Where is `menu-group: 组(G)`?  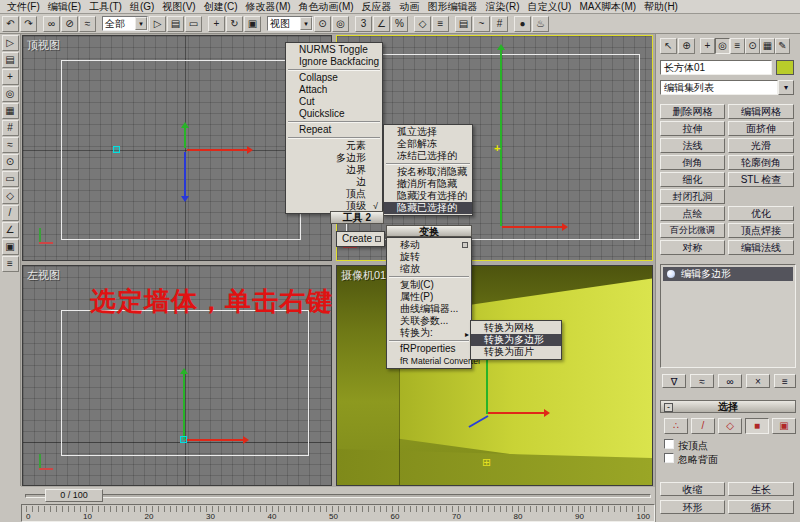 menu-group: 组(G) is located at coordinates (142, 7).